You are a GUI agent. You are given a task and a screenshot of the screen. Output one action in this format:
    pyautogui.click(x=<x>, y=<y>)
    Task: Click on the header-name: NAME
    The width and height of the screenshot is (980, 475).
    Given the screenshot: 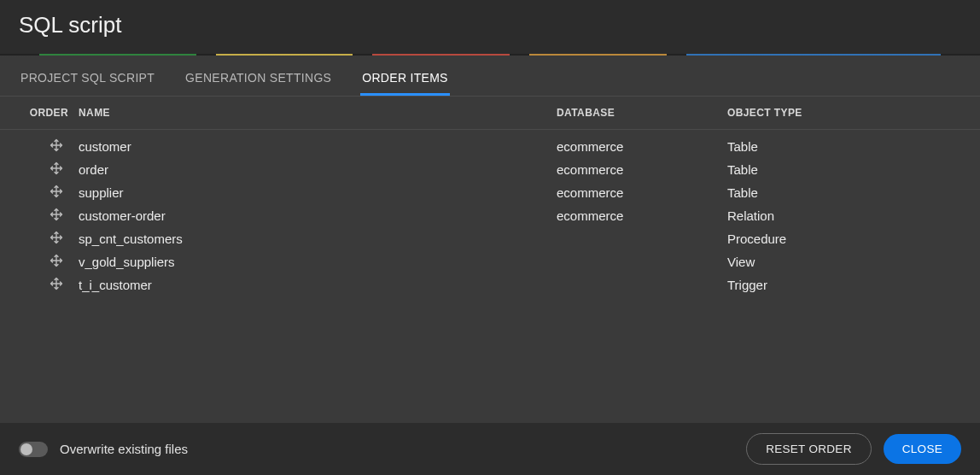 What is the action you would take?
    pyautogui.click(x=318, y=113)
    